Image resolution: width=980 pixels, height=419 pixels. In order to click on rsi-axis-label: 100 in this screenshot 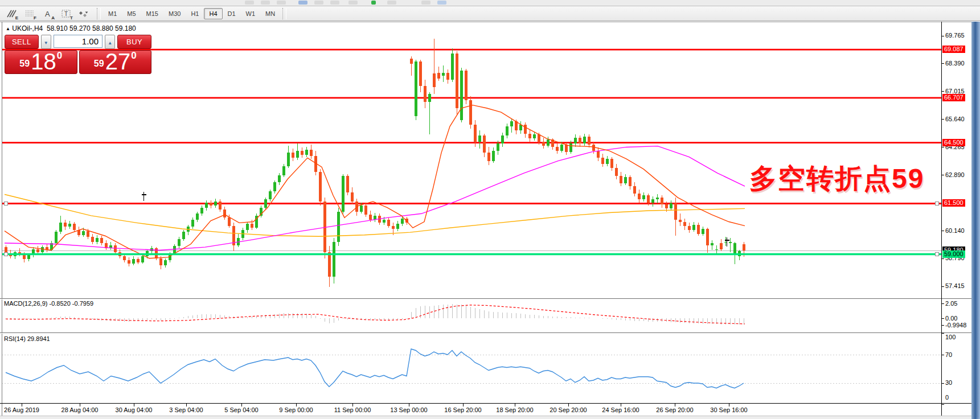, I will do `click(950, 337)`.